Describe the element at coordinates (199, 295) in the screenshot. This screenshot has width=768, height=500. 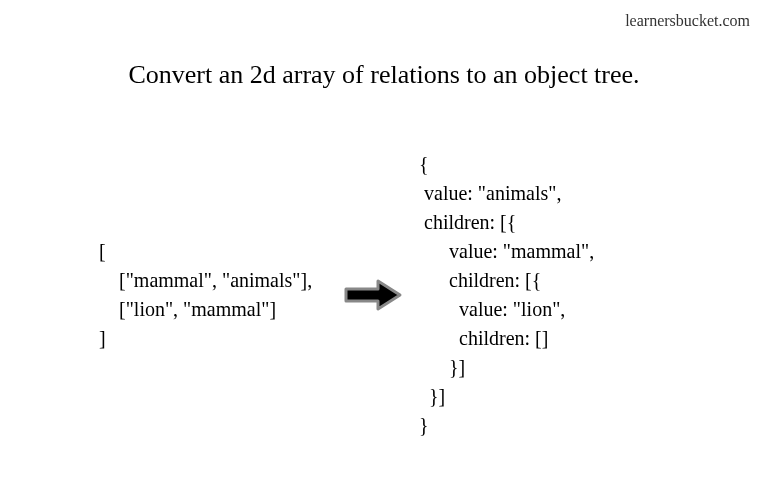
I see `input-code-block: [ ["mammal", "animals"], ["lion", "mamma…` at that location.